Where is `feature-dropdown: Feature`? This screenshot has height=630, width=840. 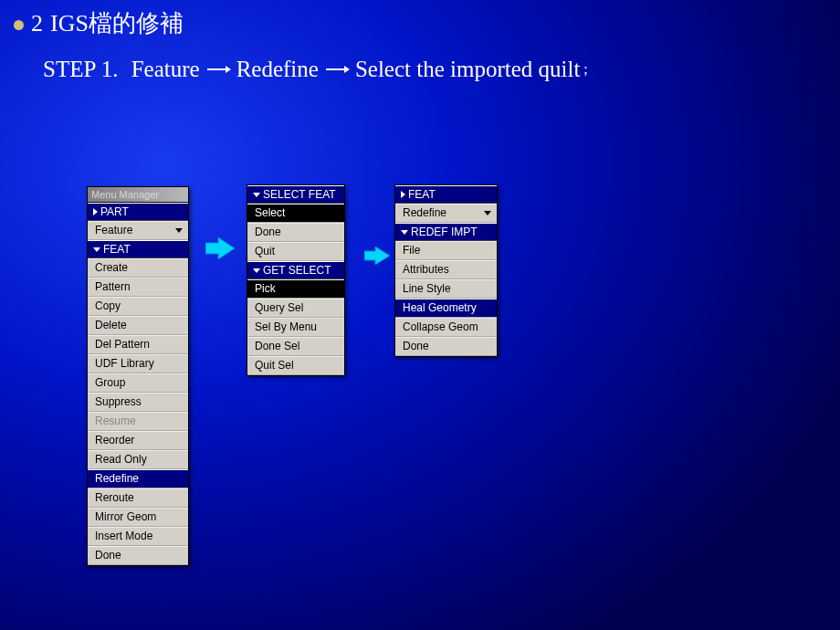 feature-dropdown: Feature is located at coordinates (138, 230).